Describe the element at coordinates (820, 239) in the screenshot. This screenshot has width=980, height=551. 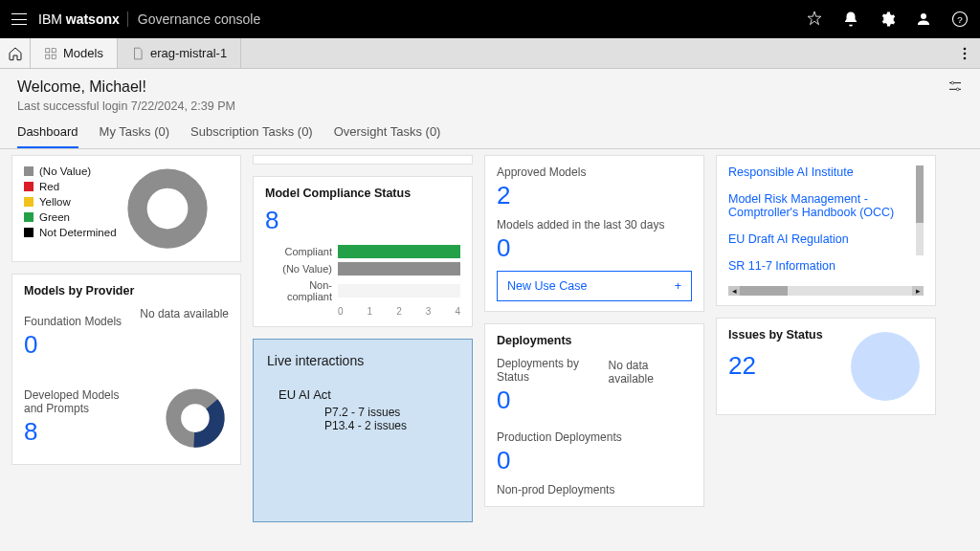
I see `link-eudraft: EU Draft AI Regulation` at that location.